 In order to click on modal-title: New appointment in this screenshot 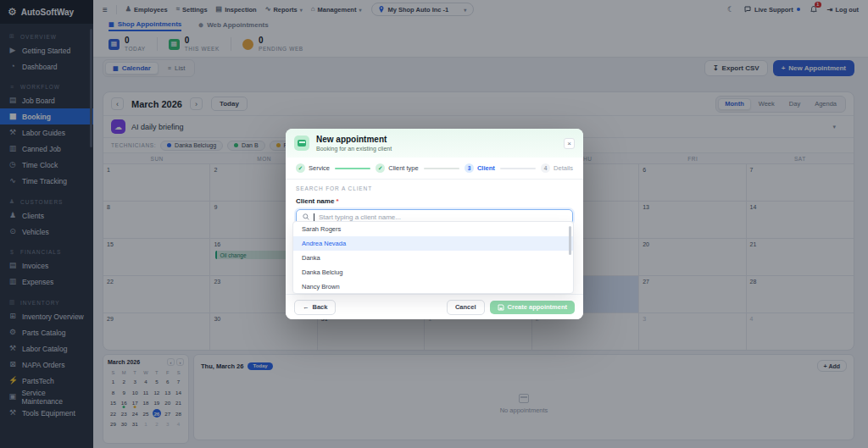, I will do `click(354, 140)`.